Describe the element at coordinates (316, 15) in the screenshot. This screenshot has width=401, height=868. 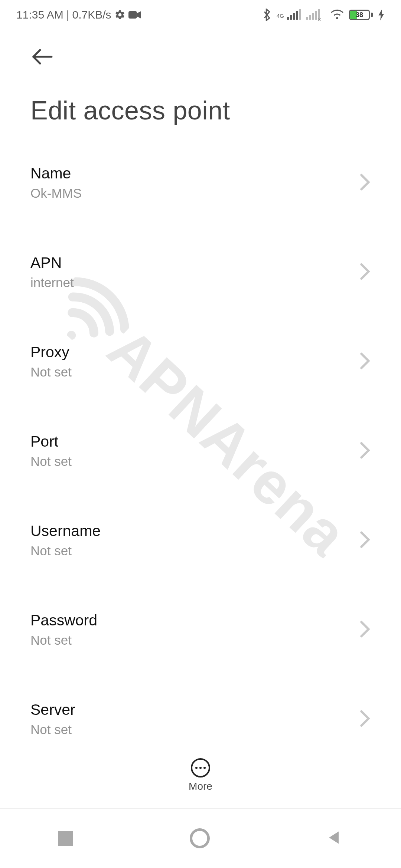
I see `signal-sim2-icon` at that location.